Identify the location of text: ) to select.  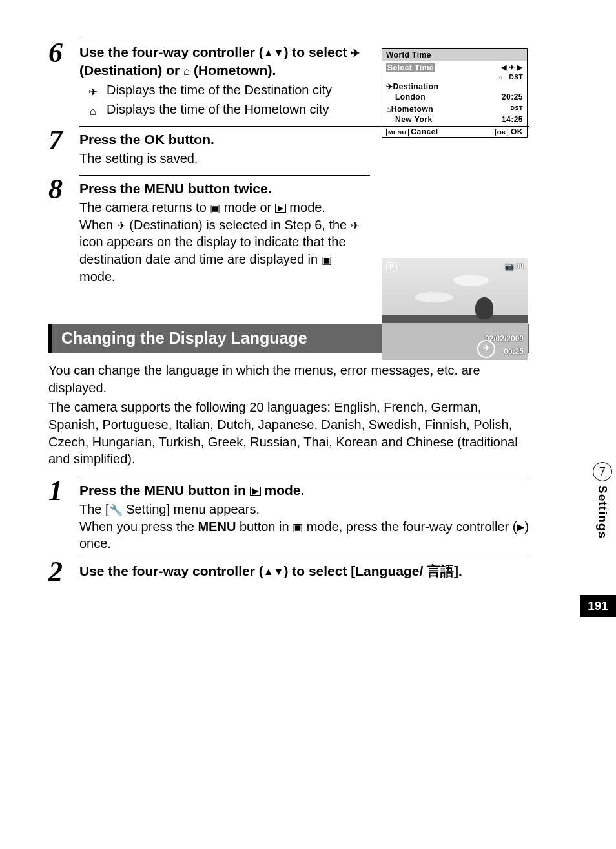
(317, 52).